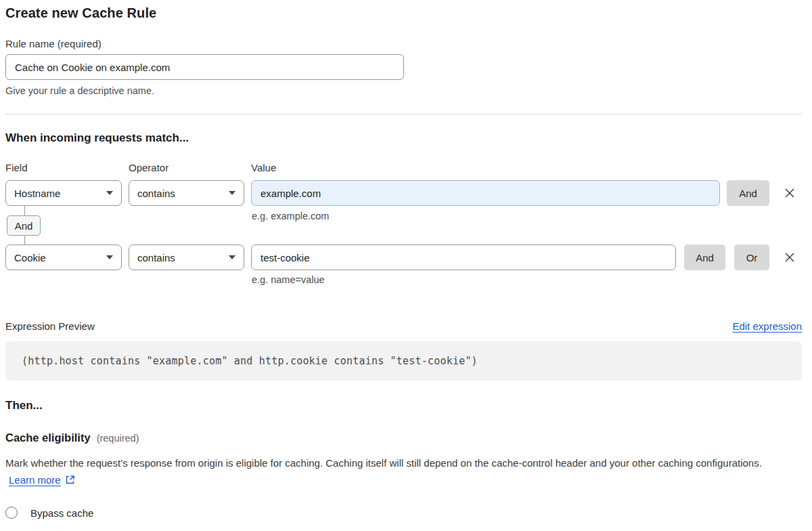 The width and height of the screenshot is (812, 531). Describe the element at coordinates (403, 406) in the screenshot. I see `then-heading: Then...` at that location.